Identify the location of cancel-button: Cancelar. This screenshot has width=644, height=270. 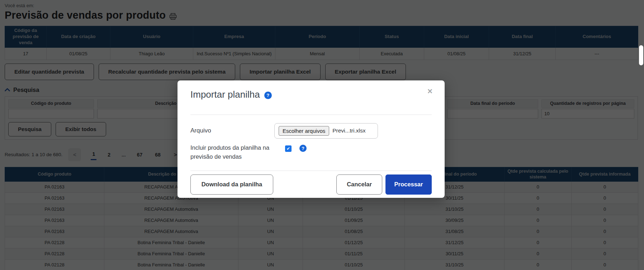
(359, 185).